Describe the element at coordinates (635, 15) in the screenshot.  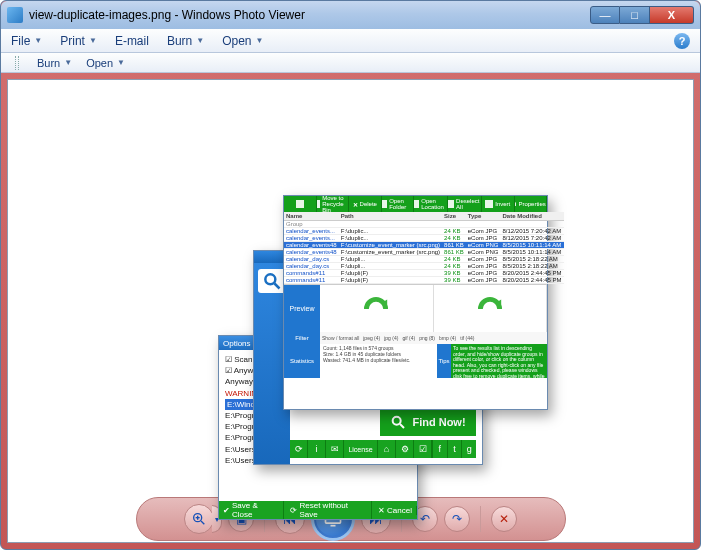
I see `maximize-button: □` at that location.